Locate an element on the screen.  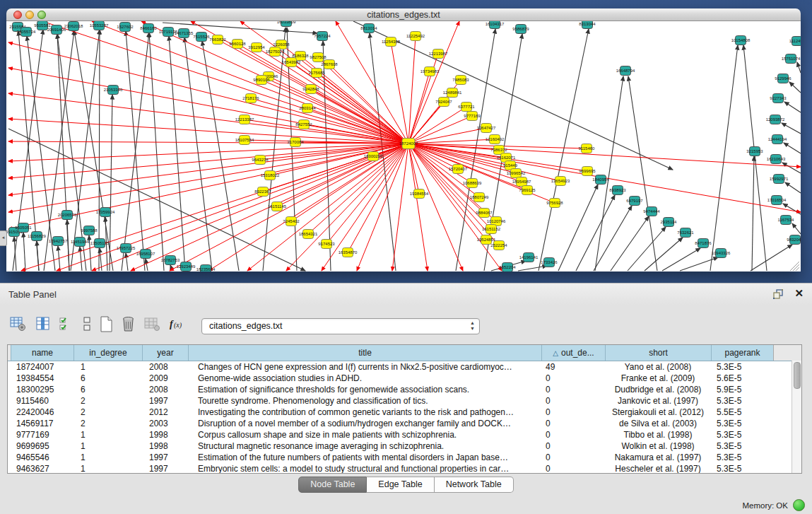
row-batch-edit-icon is located at coordinates (67, 324).